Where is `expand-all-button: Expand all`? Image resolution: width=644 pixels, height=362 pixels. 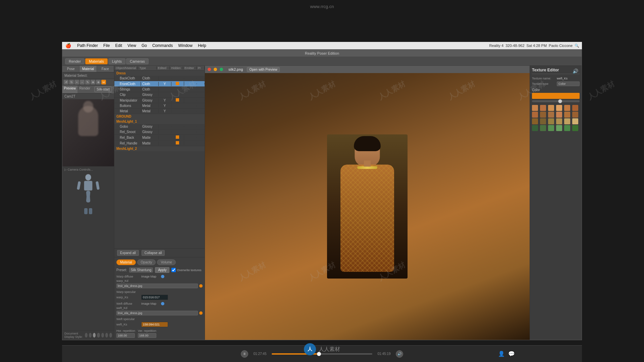
expand-all-button: Expand all is located at coordinates (128, 253).